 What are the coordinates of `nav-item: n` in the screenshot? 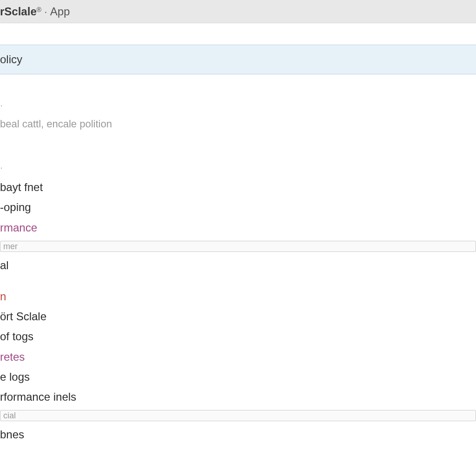 It's located at (238, 297).